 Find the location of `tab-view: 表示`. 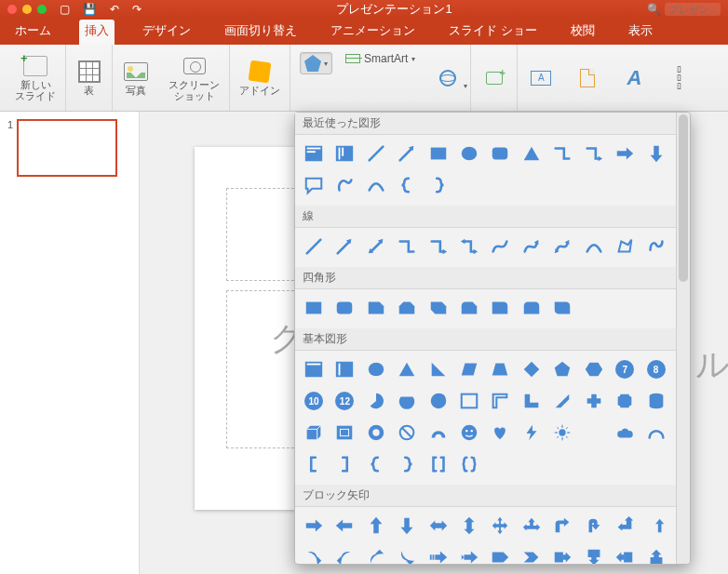

tab-view: 表示 is located at coordinates (640, 32).